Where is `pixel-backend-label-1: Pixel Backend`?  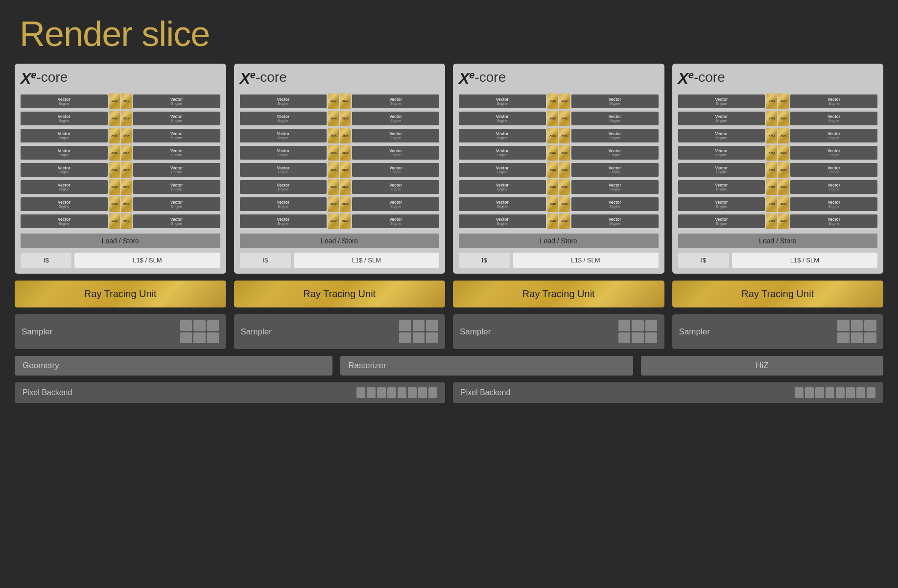 pixel-backend-label-1: Pixel Backend is located at coordinates (47, 393).